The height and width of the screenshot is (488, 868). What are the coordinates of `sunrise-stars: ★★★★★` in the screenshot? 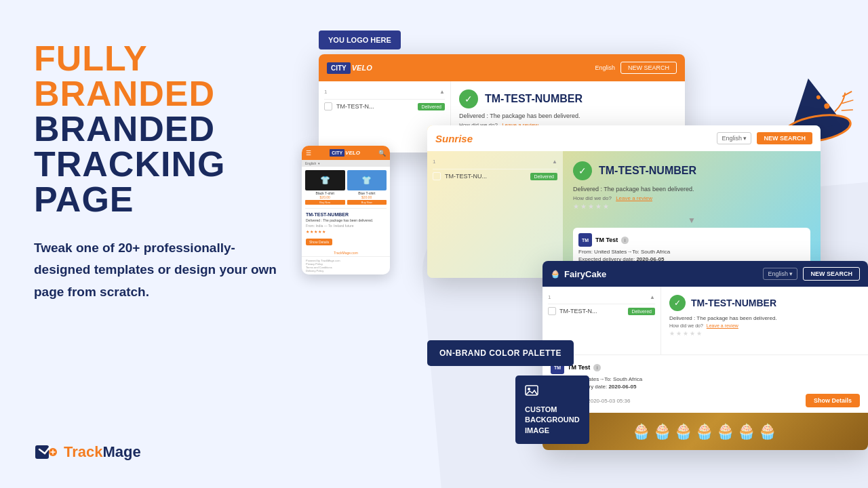 It's located at (692, 206).